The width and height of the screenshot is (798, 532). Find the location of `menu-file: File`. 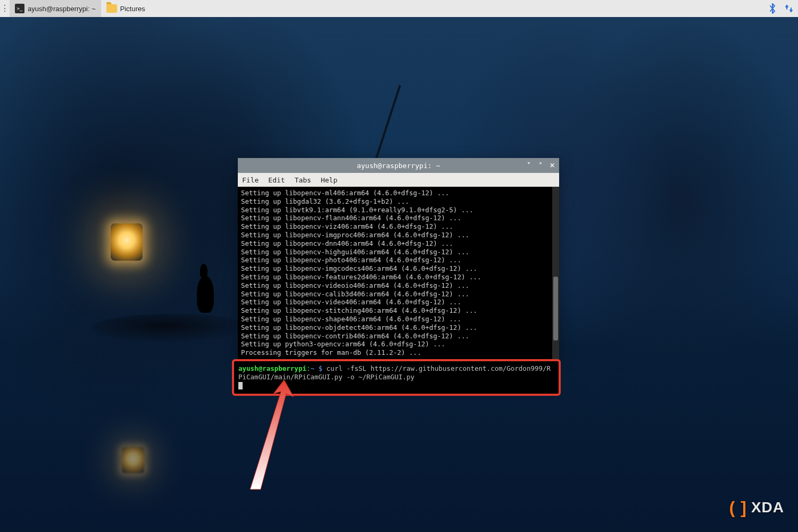

menu-file: File is located at coordinates (250, 180).